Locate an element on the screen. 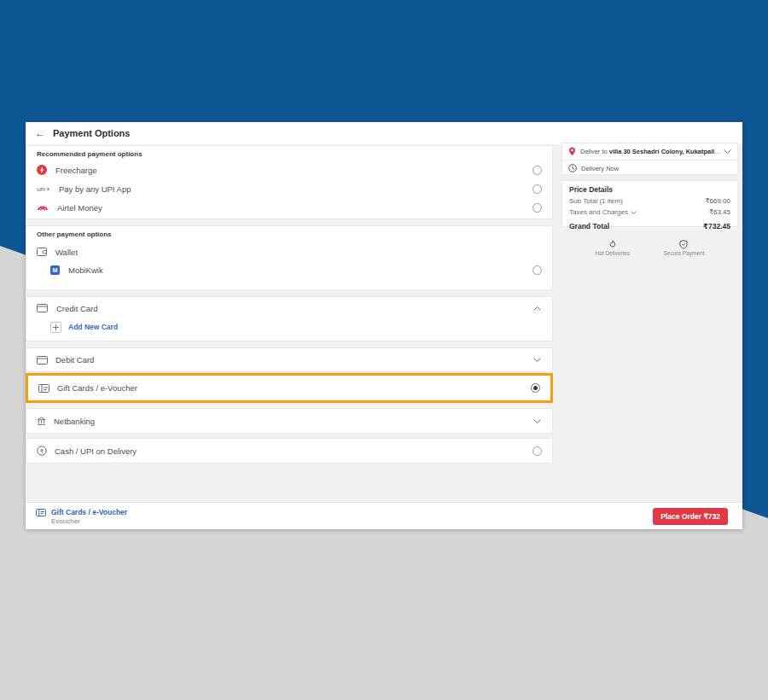 This screenshot has width=768, height=700. recommended-options-section: Recommended payment options Freecharge U… is located at coordinates (289, 183).